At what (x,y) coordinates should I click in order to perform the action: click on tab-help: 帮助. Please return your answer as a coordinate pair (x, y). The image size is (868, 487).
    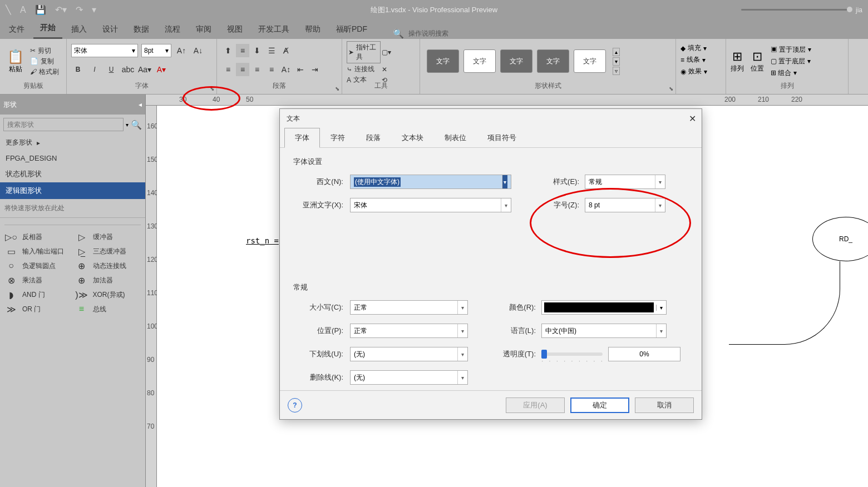
    Looking at the image, I should click on (313, 29).